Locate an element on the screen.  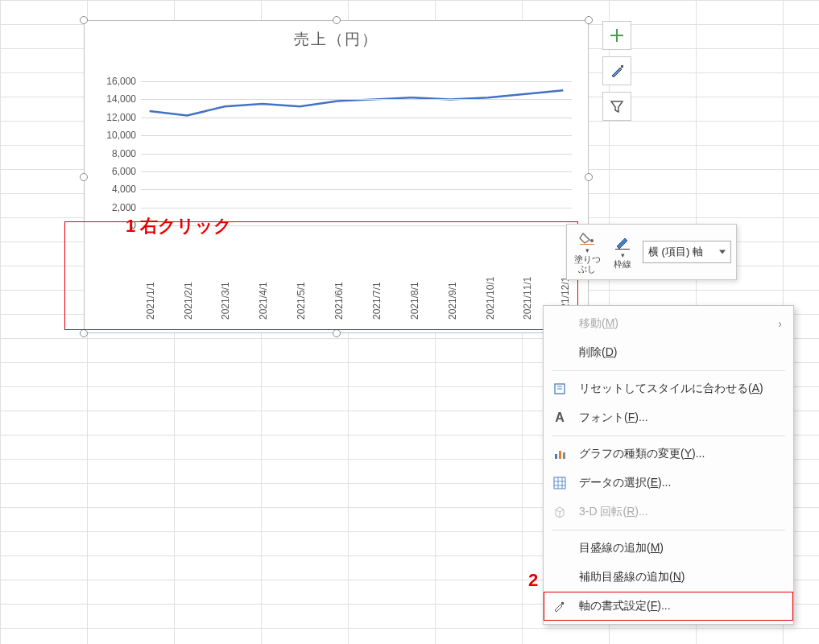
chart-icon is located at coordinates (560, 454).